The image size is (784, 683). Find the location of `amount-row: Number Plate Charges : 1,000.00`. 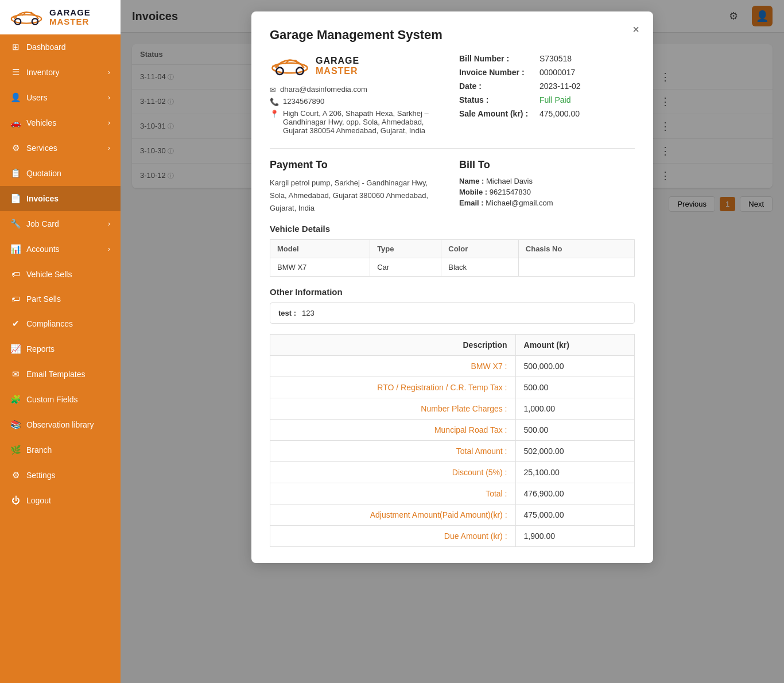

amount-row: Number Plate Charges : 1,000.00 is located at coordinates (452, 409).